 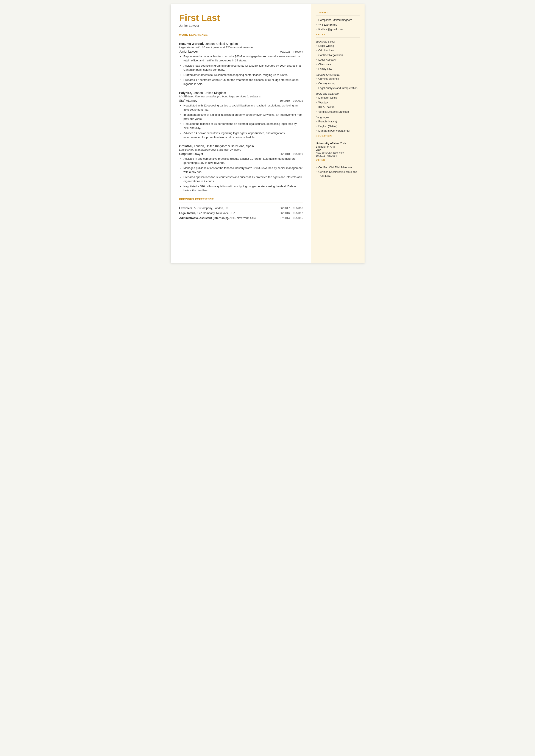 I want to click on company-name-2: Polyhire,, so click(x=186, y=93).